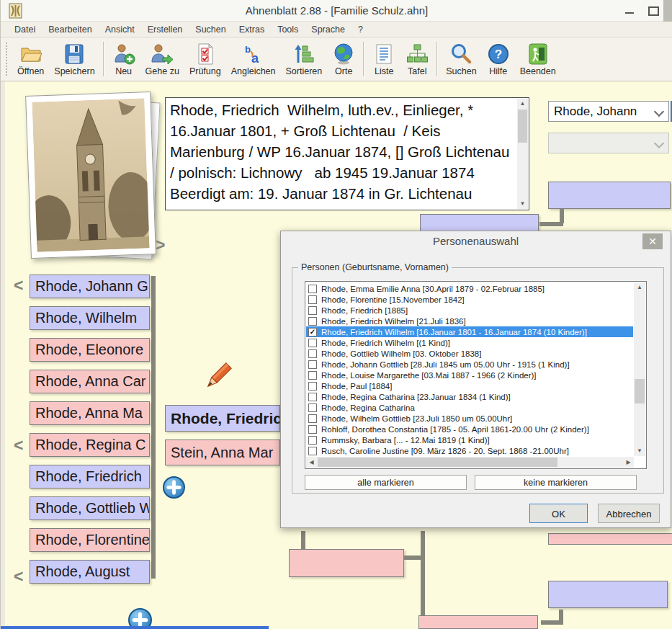  Describe the element at coordinates (470, 408) in the screenshot. I see `person-row: Rhode, Regina Catharina` at that location.